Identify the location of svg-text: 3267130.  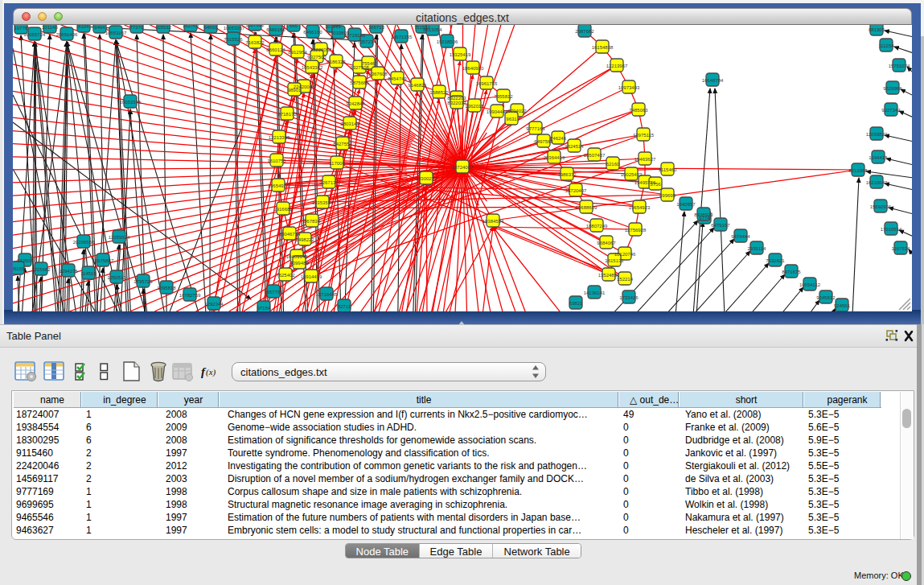
(329, 183).